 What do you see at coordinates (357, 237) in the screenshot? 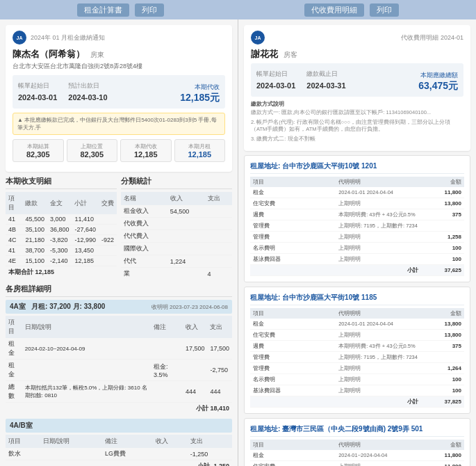
I see `table-row: 管理費 上期明明 1,258` at bounding box center [357, 237].